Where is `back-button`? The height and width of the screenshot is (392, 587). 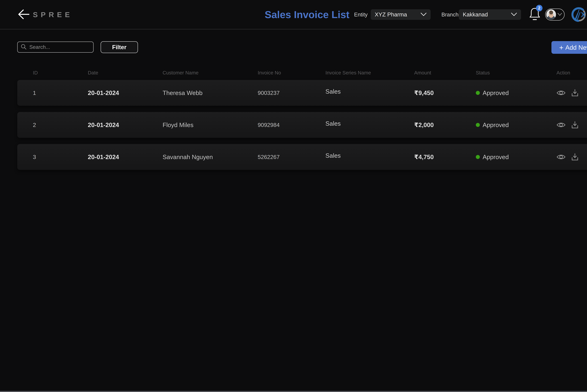 back-button is located at coordinates (24, 14).